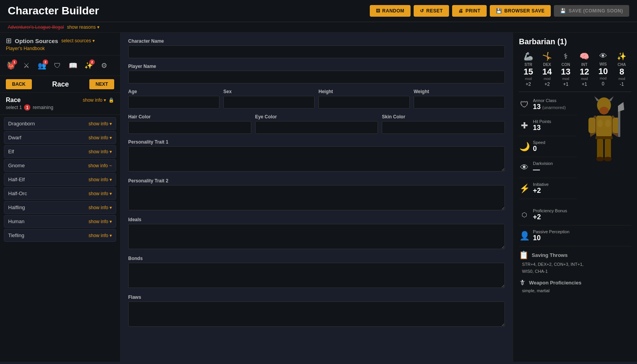 The width and height of the screenshot is (637, 364). I want to click on race-name-dwarf: Dwarf, so click(15, 137).